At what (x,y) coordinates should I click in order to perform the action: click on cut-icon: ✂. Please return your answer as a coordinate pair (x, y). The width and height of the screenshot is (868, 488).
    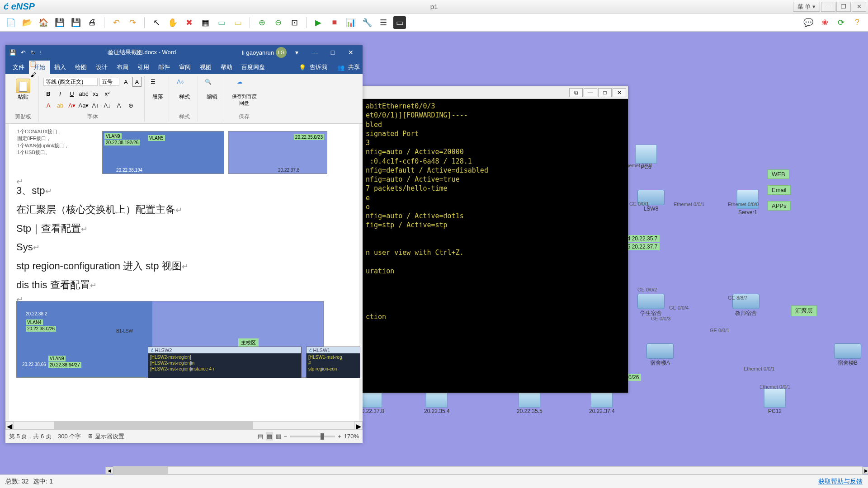
    Looking at the image, I should click on (33, 53).